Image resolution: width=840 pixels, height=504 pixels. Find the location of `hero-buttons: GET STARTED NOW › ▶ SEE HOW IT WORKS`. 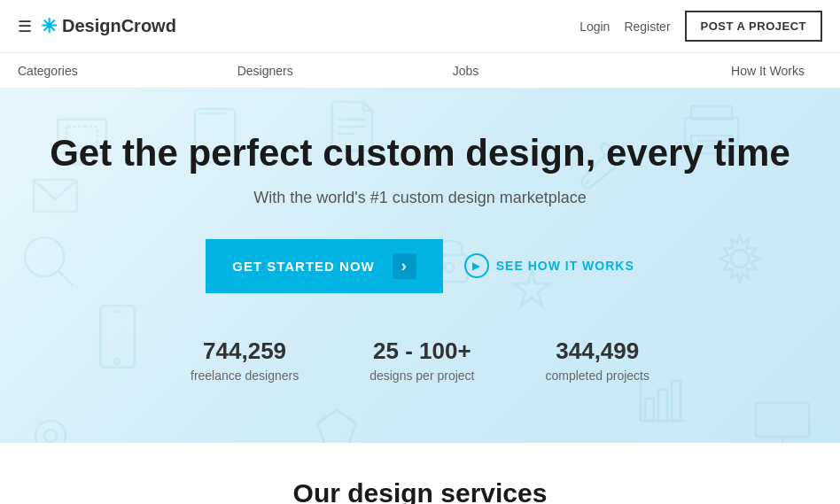

hero-buttons: GET STARTED NOW › ▶ SEE HOW IT WORKS is located at coordinates (420, 266).